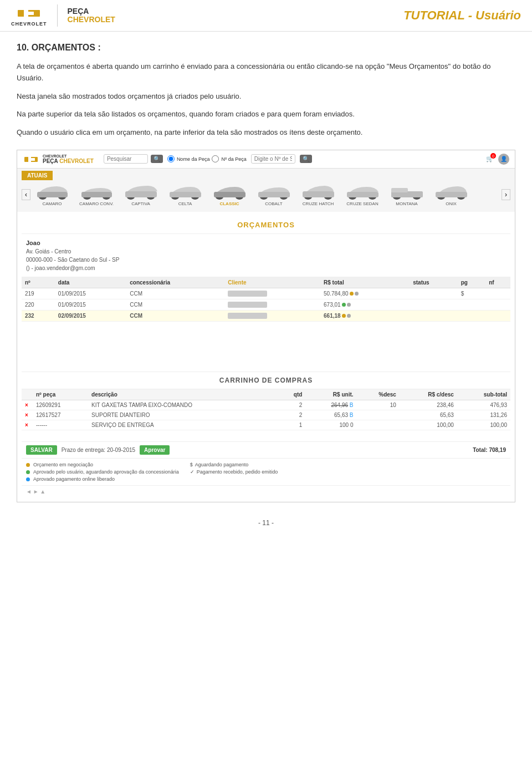 This screenshot has width=532, height=763. What do you see at coordinates (349, 316) in the screenshot?
I see `status-dot-gray2` at bounding box center [349, 316].